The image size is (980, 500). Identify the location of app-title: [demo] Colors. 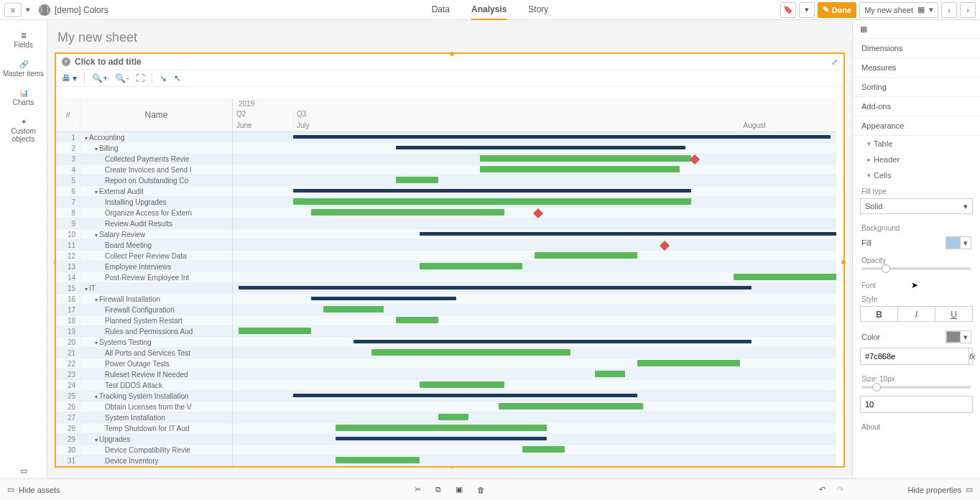
(82, 10).